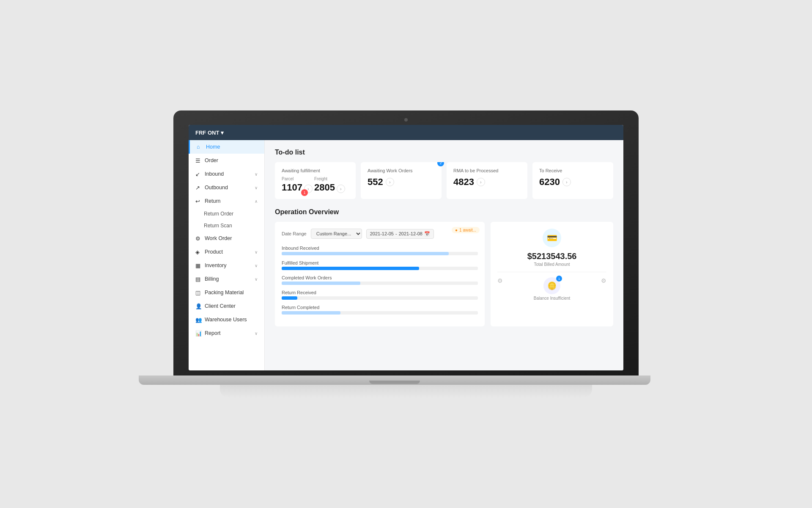 Image resolution: width=812 pixels, height=508 pixels. Describe the element at coordinates (380, 248) in the screenshot. I see `bar-label: Inbound Received` at that location.